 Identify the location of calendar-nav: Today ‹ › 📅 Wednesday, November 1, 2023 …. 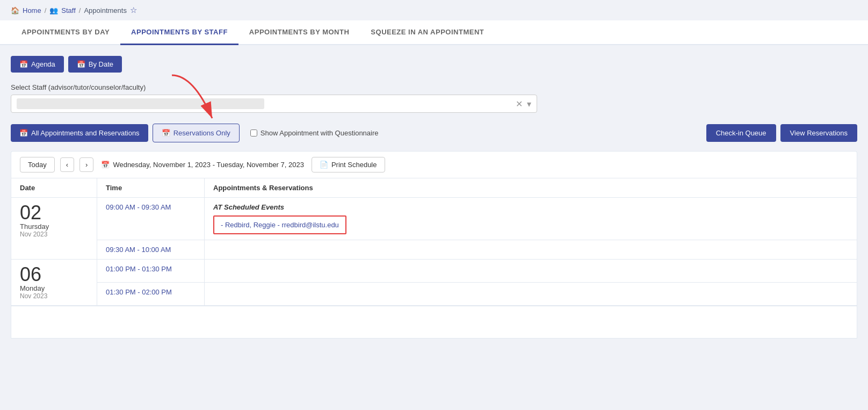
(434, 164).